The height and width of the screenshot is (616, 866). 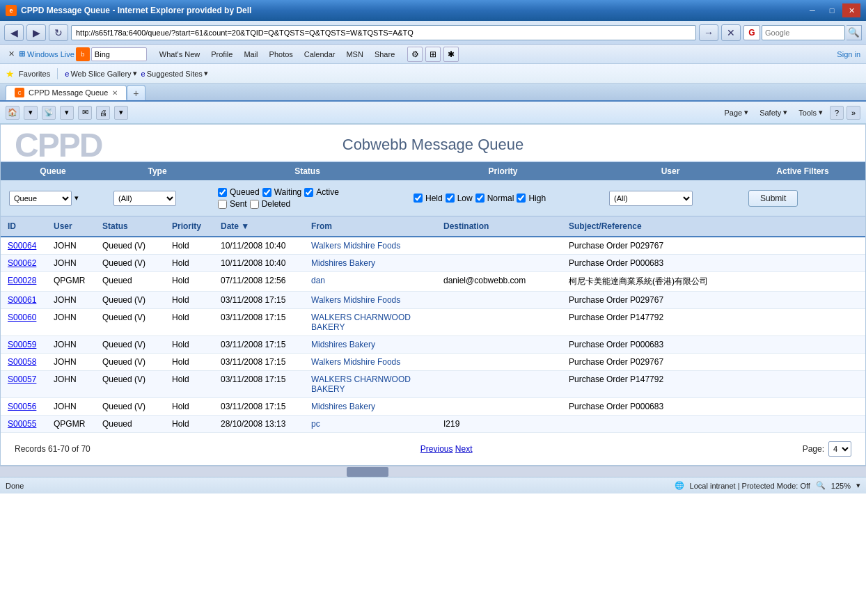 I want to click on toolbar-icon-3: ✱, so click(x=451, y=54).